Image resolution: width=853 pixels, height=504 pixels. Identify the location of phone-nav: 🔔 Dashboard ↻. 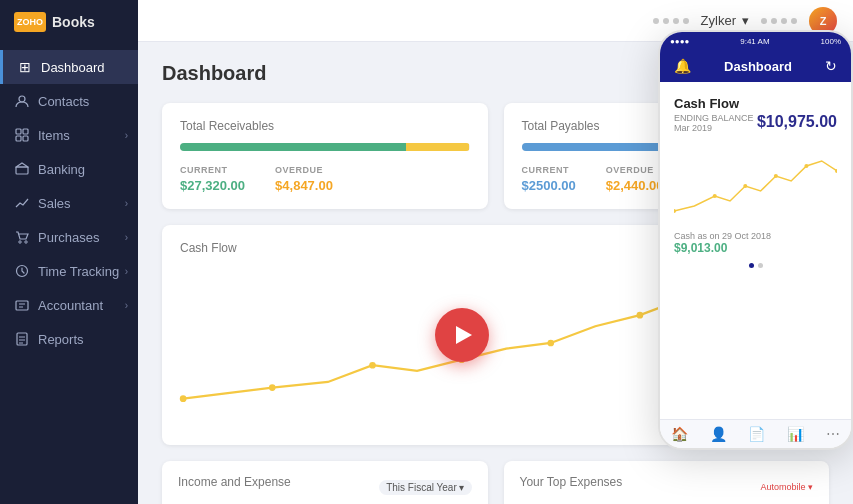
(756, 66).